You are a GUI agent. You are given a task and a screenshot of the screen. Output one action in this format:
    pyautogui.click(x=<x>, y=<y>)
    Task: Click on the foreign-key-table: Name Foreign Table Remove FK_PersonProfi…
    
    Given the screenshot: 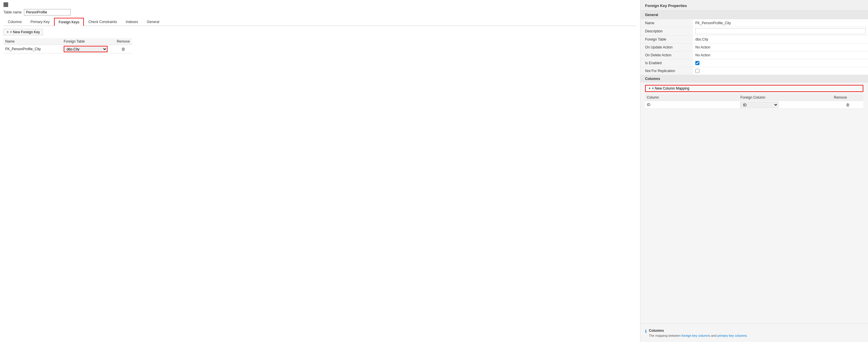 What is the action you would take?
    pyautogui.click(x=68, y=46)
    